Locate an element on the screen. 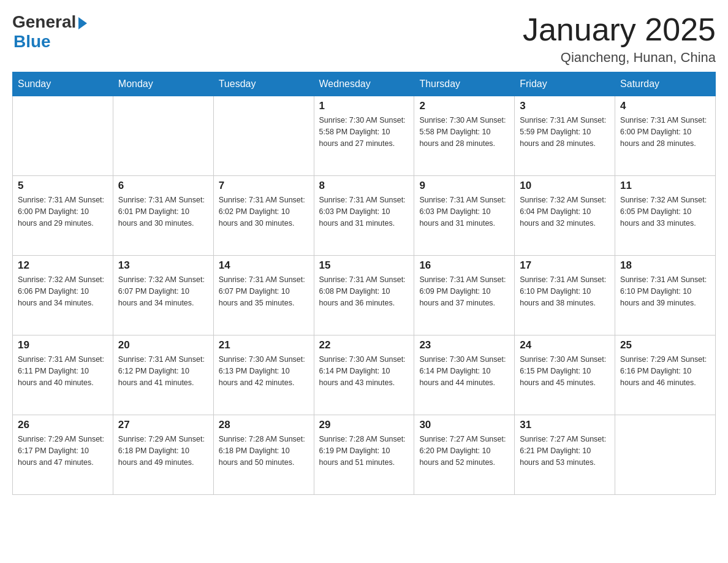 The image size is (728, 563). day-number: 5 is located at coordinates (63, 186).